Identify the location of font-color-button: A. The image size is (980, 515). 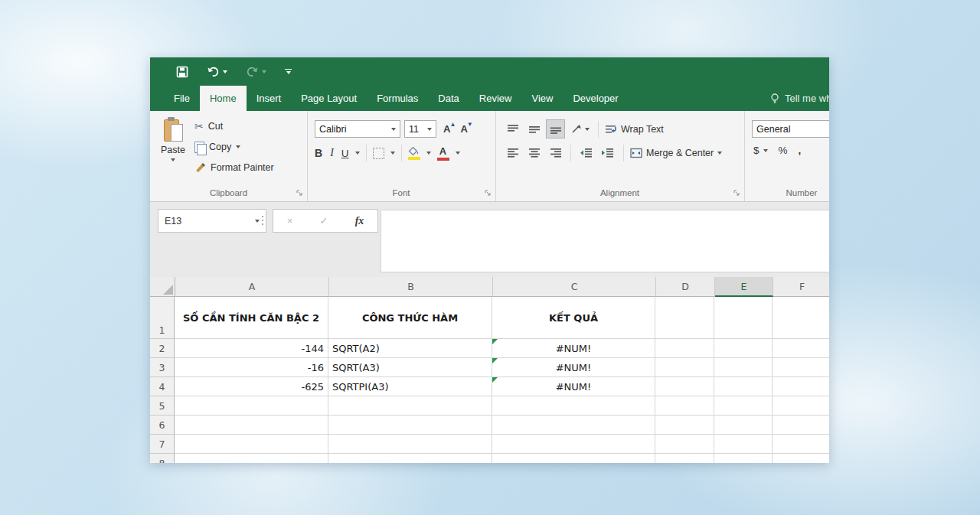
(443, 153).